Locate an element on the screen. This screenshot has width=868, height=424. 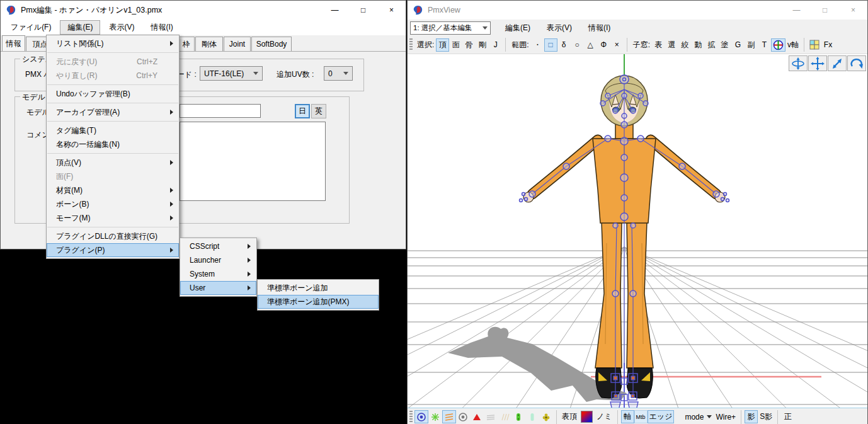
range-triangle-button: △ is located at coordinates (591, 45).